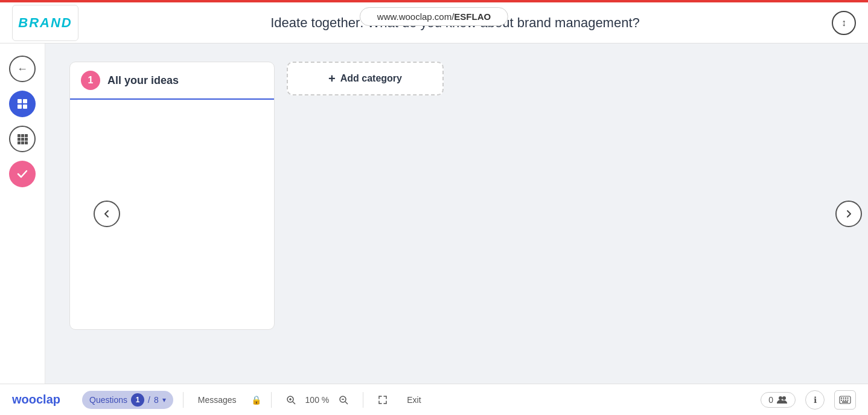  I want to click on messages-label: Messages, so click(217, 400).